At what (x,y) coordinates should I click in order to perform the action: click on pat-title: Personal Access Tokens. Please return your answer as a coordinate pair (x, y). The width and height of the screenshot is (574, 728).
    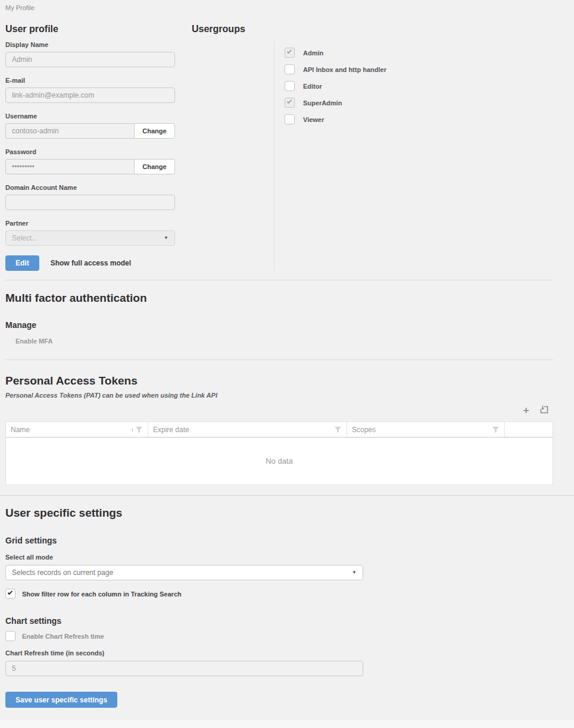
    Looking at the image, I should click on (279, 381).